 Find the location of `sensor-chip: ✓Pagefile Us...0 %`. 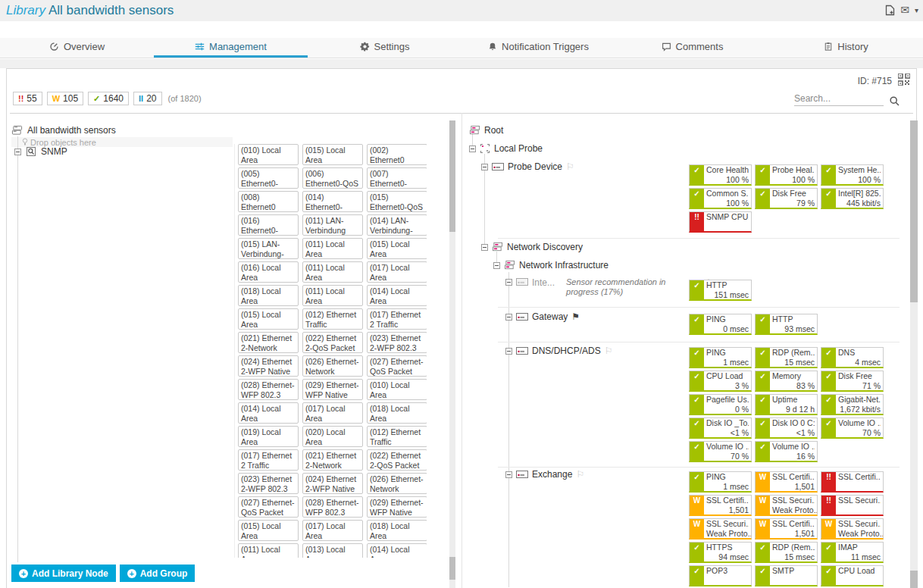

sensor-chip: ✓Pagefile Us...0 % is located at coordinates (720, 405).